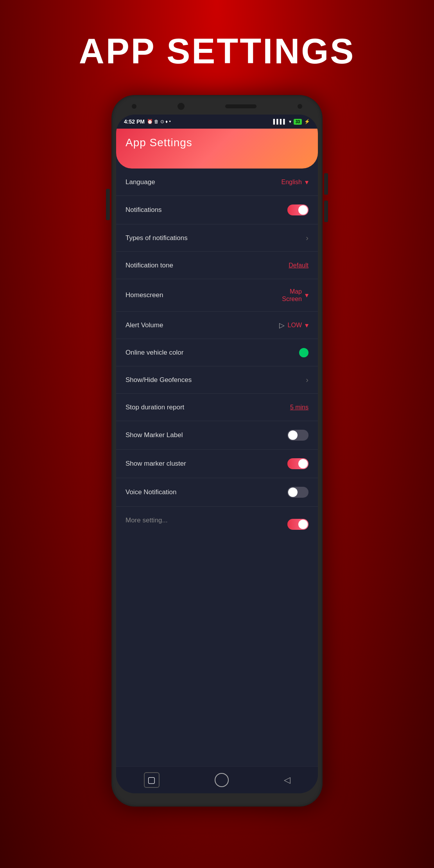 The height and width of the screenshot is (868, 434). What do you see at coordinates (217, 780) in the screenshot?
I see `bottom-nav: ▢ ◁` at bounding box center [217, 780].